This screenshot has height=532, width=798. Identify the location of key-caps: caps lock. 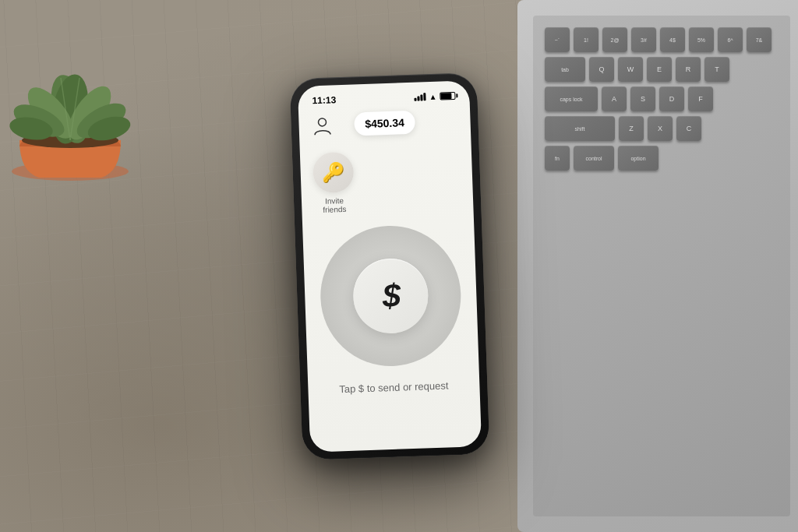
(571, 99).